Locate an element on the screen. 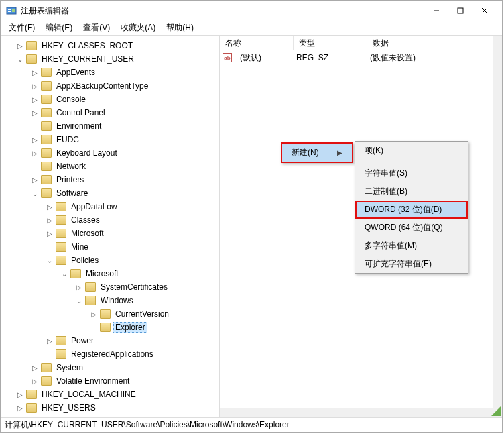 This screenshot has height=436, width=504. tree-node-policies: Policies is located at coordinates (84, 260).